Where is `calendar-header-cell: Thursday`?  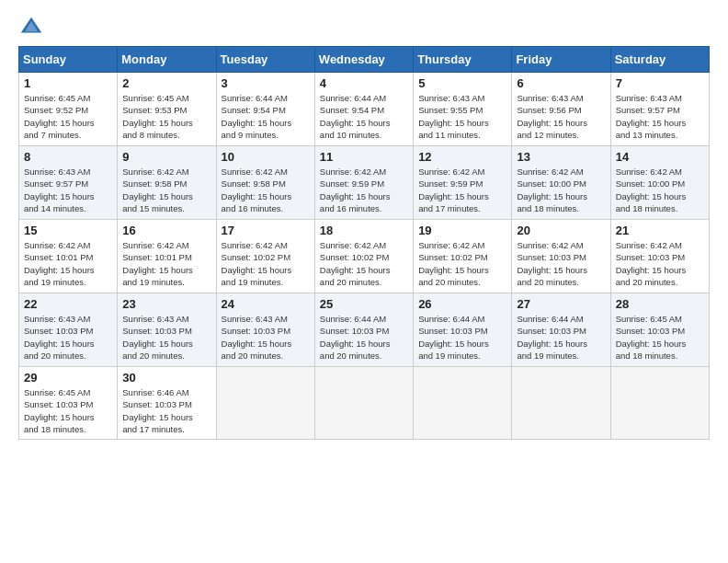 calendar-header-cell: Thursday is located at coordinates (463, 60).